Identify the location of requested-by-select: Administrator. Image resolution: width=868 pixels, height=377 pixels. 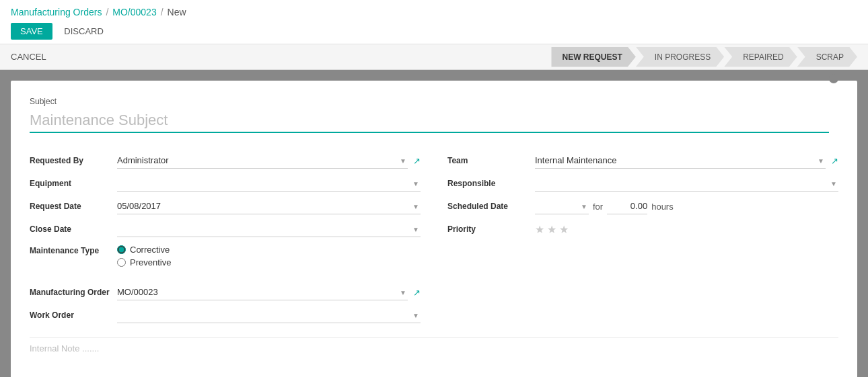
(262, 161).